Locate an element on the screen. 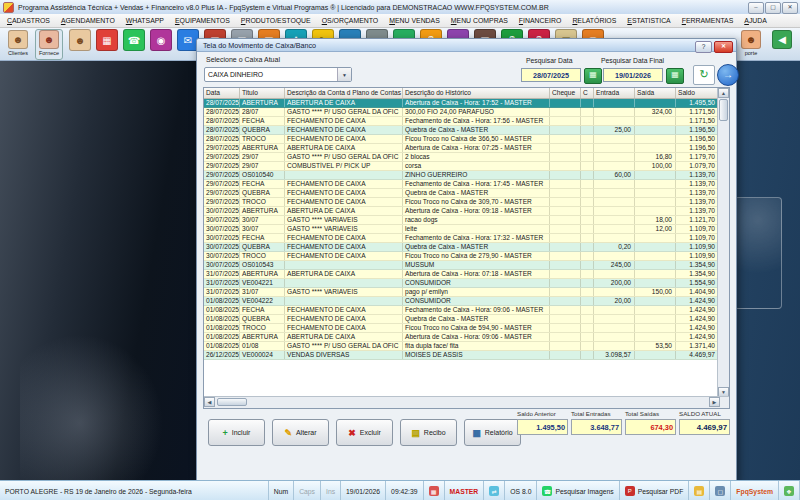  table-row: 01/08/2025FECHAFECHAMENTO DE CAIXAFecham… is located at coordinates (461, 310).